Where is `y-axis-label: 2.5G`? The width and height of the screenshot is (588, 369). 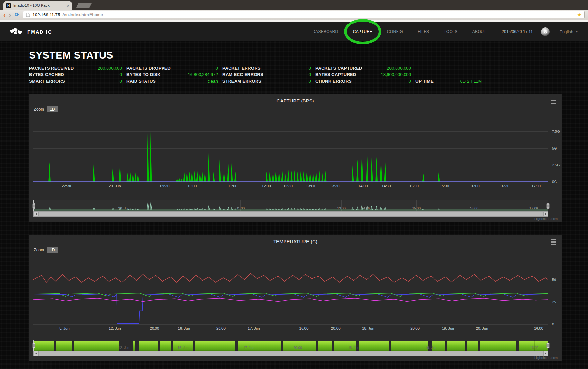 y-axis-label: 2.5G is located at coordinates (556, 165).